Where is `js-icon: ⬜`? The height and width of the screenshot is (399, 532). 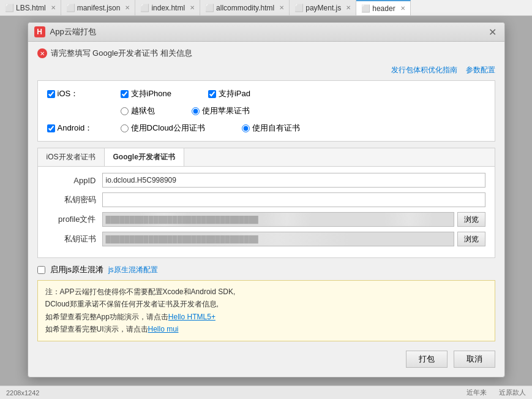 js-icon: ⬜ is located at coordinates (299, 8).